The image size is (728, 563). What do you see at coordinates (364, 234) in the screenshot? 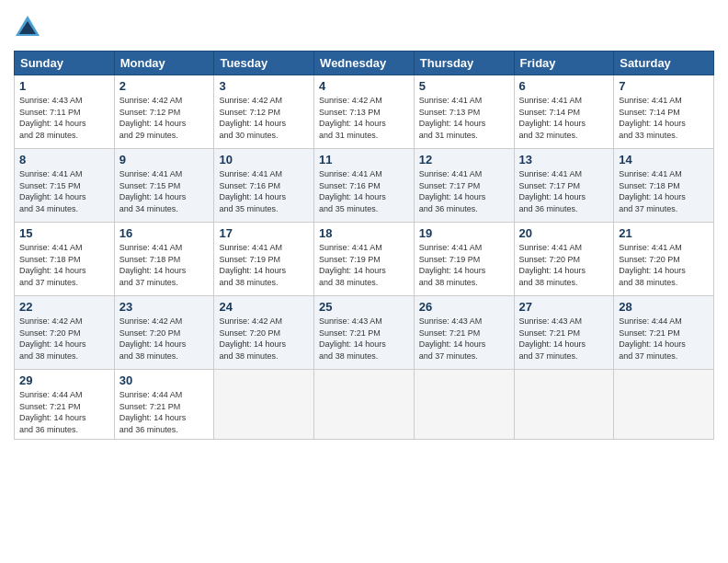
I see `day-number: 18` at bounding box center [364, 234].